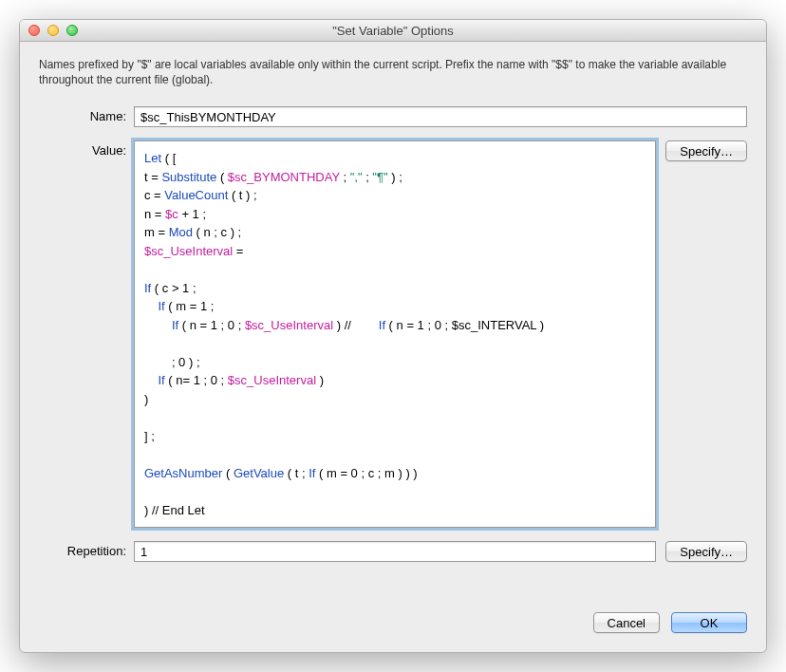  What do you see at coordinates (86, 149) in the screenshot?
I see `value-label: Value:` at bounding box center [86, 149].